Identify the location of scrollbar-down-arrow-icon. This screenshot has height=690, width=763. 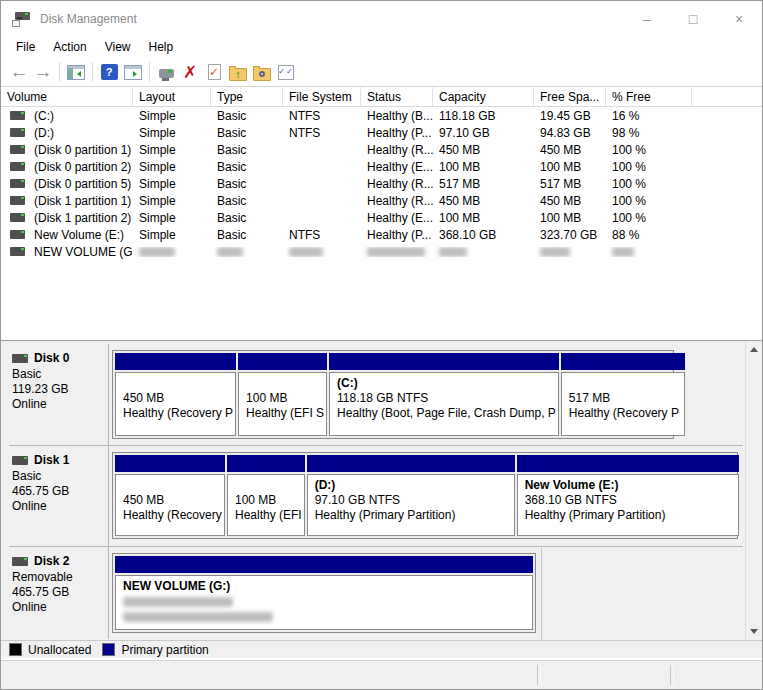
(754, 632).